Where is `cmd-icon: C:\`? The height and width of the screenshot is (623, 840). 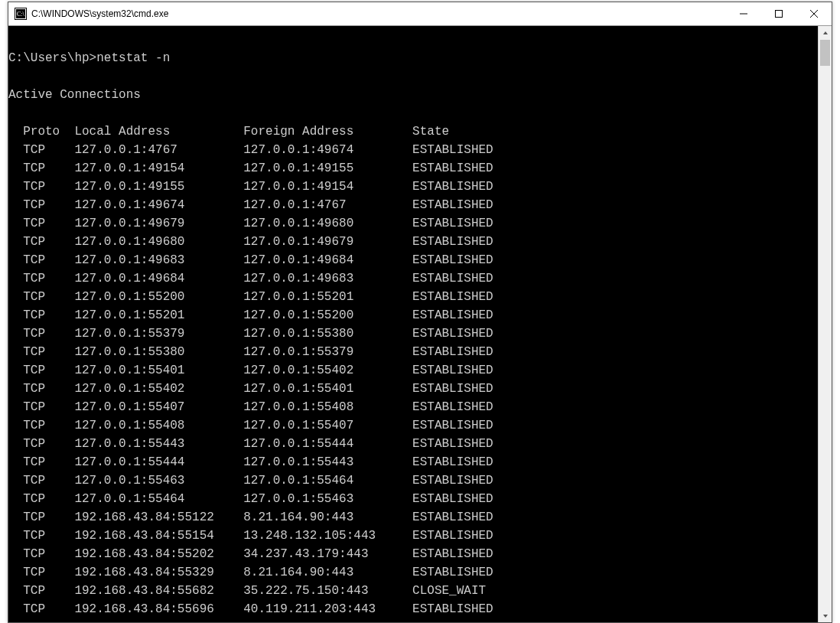
cmd-icon: C:\ is located at coordinates (21, 14).